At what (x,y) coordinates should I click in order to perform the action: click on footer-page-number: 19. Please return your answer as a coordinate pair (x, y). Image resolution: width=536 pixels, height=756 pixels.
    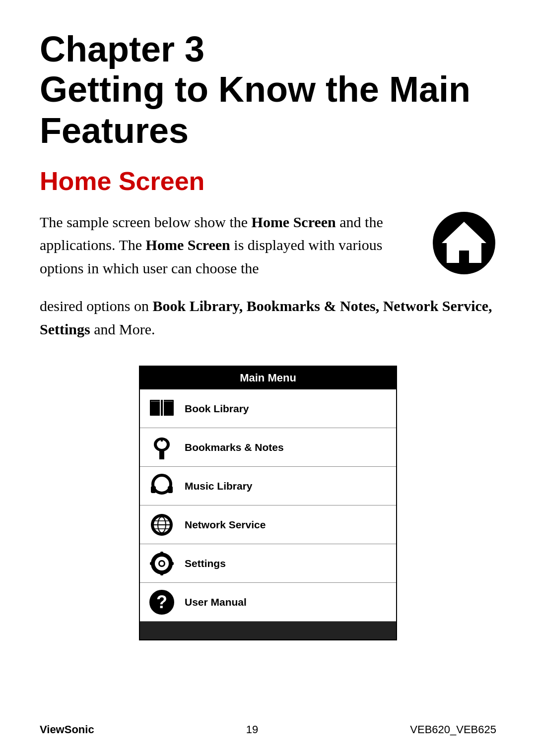
    Looking at the image, I should click on (252, 730).